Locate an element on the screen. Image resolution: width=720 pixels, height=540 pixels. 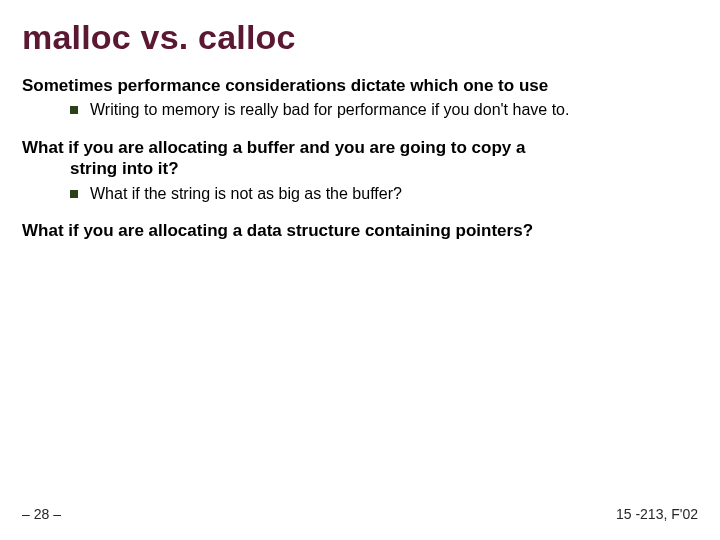
footer: – 28 – 15 -213, F'02 is located at coordinates (360, 514).